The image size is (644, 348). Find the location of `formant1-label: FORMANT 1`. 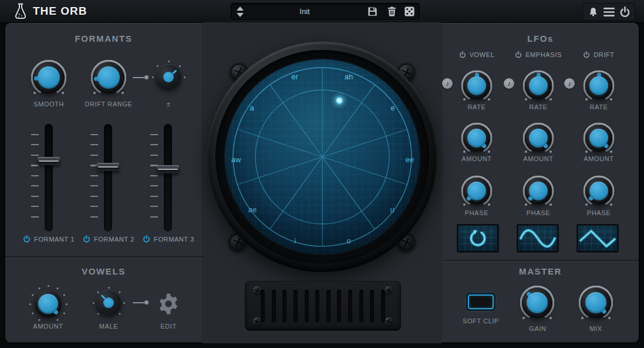

formant1-label: FORMANT 1 is located at coordinates (54, 239).